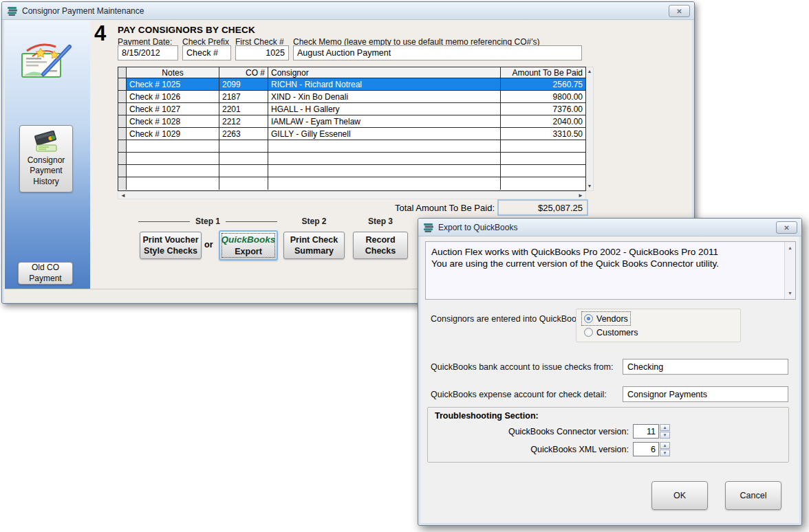 This screenshot has height=532, width=809. I want to click on dialog-titlebar: Export to QuickBooks ✕, so click(610, 228).